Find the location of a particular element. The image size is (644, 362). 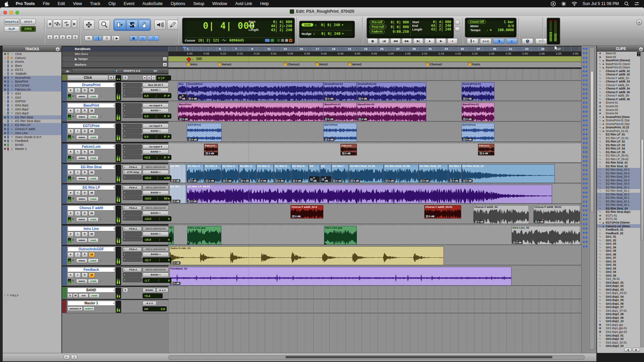

volume-pan-lcd: 0.0|P P is located at coordinates (157, 116).